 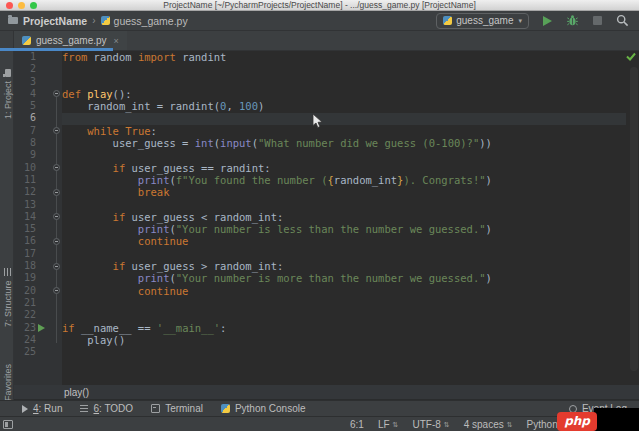 I want to click on minimize-window-button, so click(x=22, y=6).